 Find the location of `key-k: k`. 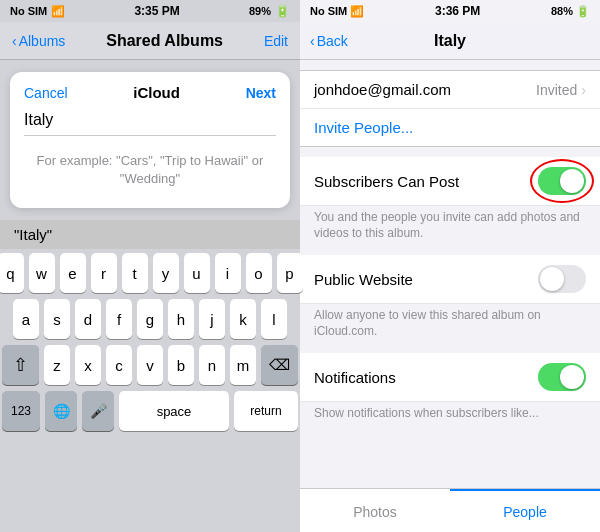

key-k: k is located at coordinates (243, 319).